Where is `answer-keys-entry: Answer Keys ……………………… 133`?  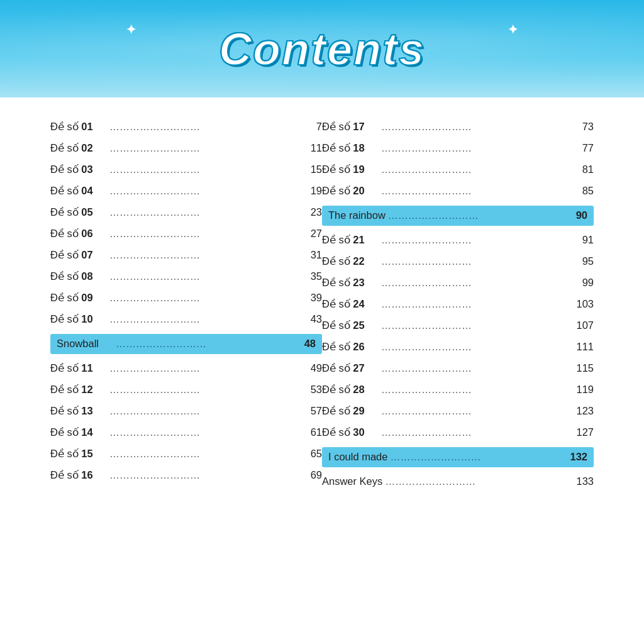
answer-keys-entry: Answer Keys ……………………… 133 is located at coordinates (458, 482).